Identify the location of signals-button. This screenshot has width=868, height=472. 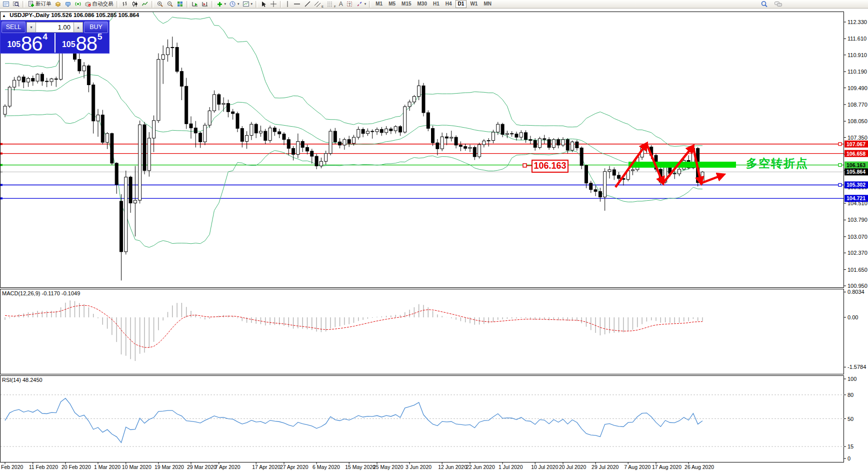
(78, 4).